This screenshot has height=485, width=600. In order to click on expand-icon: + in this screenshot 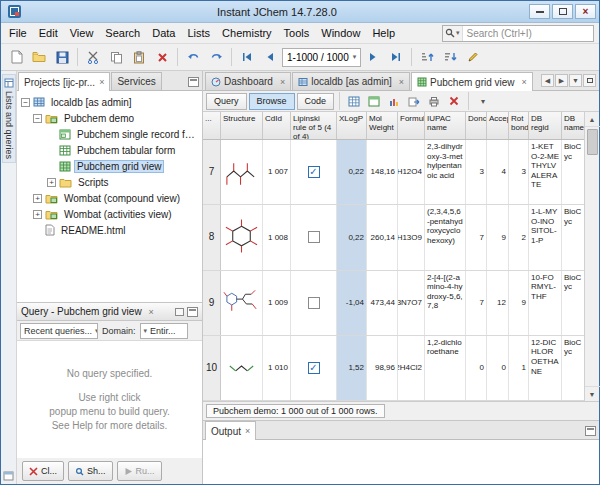, I will do `click(38, 198)`.